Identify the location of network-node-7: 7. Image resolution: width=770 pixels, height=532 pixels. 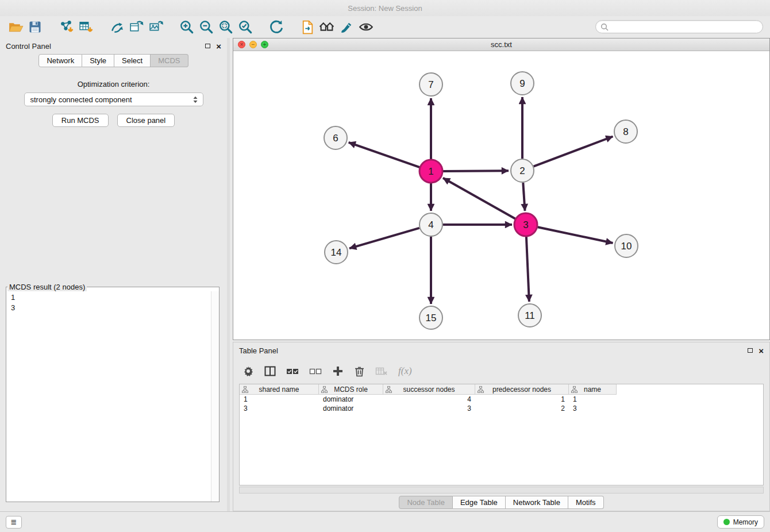
(431, 84).